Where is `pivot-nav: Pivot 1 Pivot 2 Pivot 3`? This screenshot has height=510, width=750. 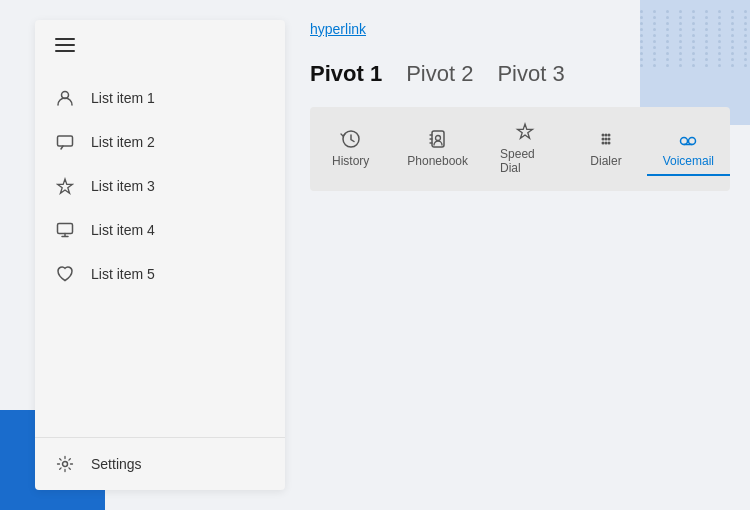
pivot-nav: Pivot 1 Pivot 2 Pivot 3 is located at coordinates (520, 74).